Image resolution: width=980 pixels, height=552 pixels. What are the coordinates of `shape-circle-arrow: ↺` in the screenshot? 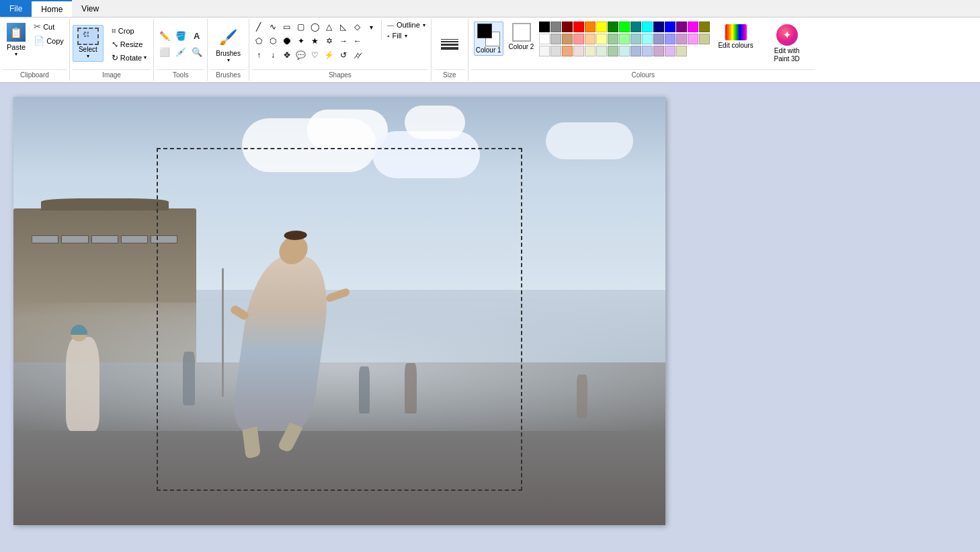 It's located at (343, 55).